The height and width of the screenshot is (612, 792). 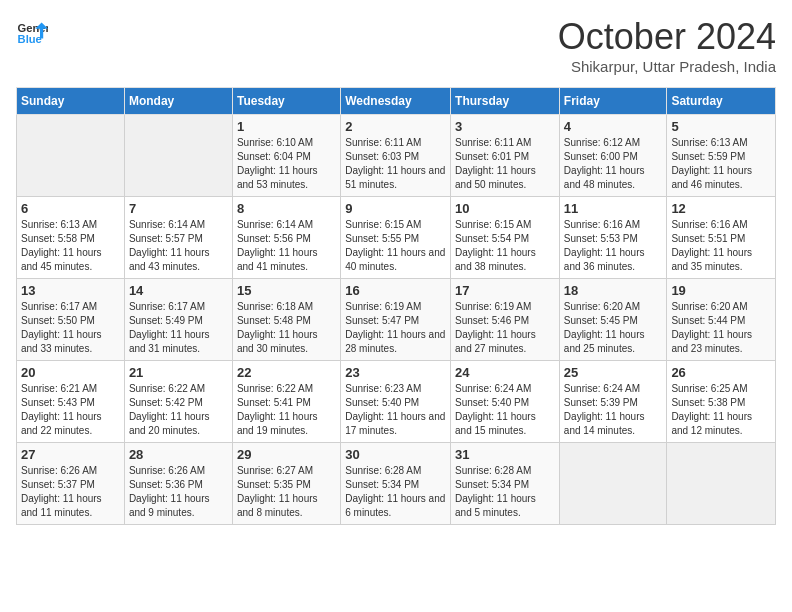 I want to click on day-info: Sunrise: 6:26 AMSunset: 5:36 PMDaylight:…, so click(x=178, y=492).